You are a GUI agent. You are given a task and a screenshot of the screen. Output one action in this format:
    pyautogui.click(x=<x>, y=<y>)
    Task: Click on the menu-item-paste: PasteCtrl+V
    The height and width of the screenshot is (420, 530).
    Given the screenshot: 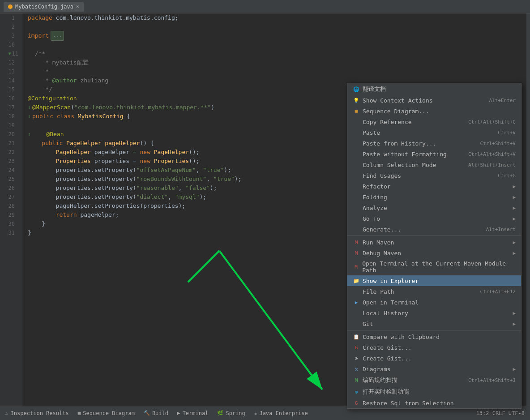 What is the action you would take?
    pyautogui.click(x=434, y=133)
    